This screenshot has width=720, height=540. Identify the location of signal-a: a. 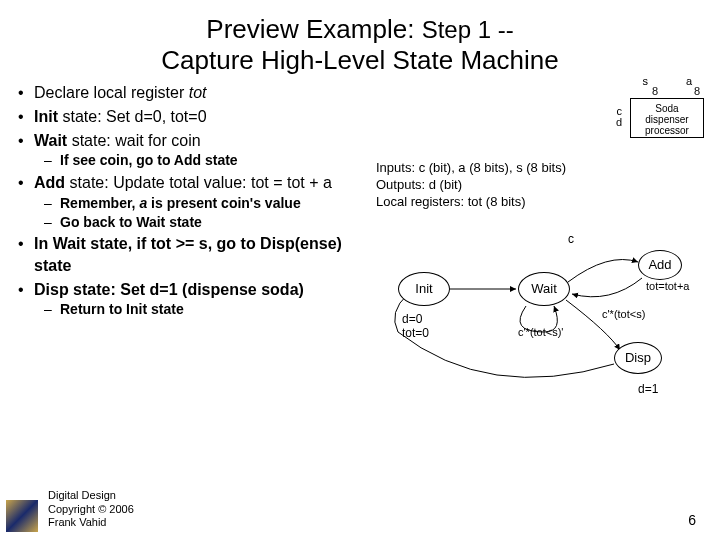
(689, 82).